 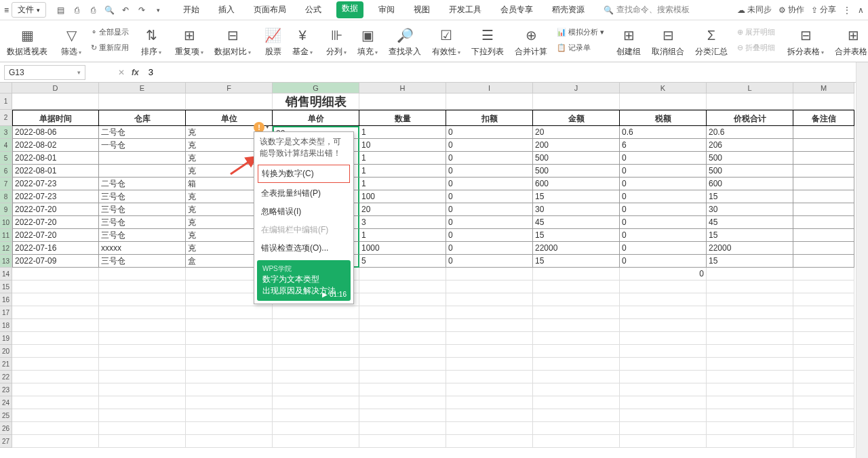 I want to click on sync-status: ☁未同步, so click(x=754, y=9).